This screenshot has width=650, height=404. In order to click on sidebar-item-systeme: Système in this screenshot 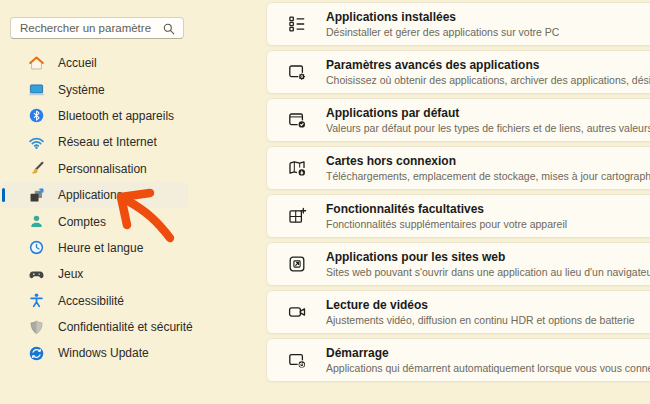, I will do `click(95, 89)`.